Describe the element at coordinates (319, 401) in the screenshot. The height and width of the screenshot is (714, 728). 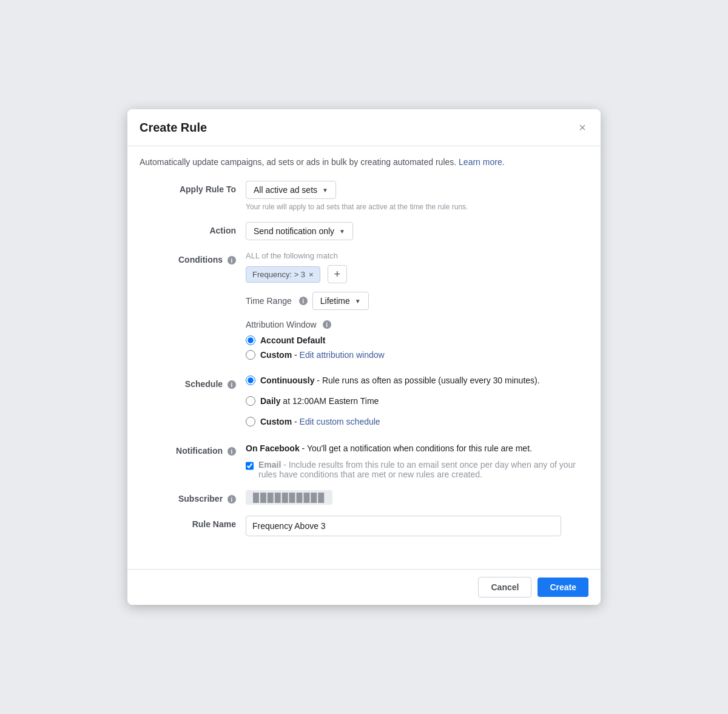
I see `schedule-daily-label: Daily at 12:00AM Eastern Time` at that location.